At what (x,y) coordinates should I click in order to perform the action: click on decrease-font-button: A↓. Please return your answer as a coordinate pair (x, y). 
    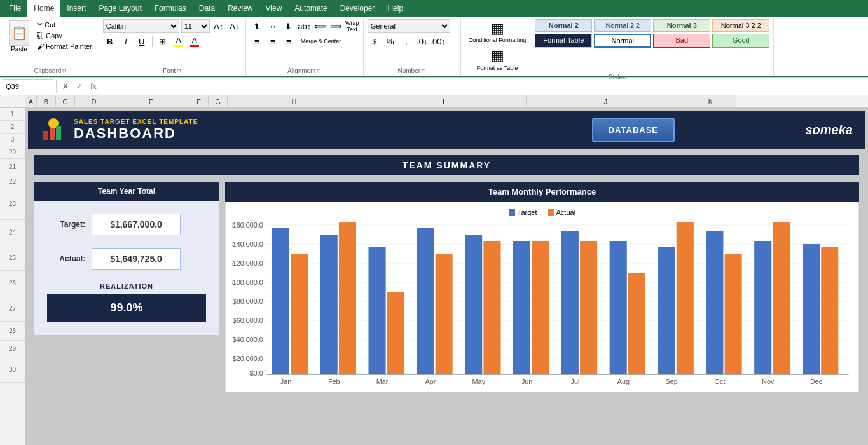
    Looking at the image, I should click on (235, 26).